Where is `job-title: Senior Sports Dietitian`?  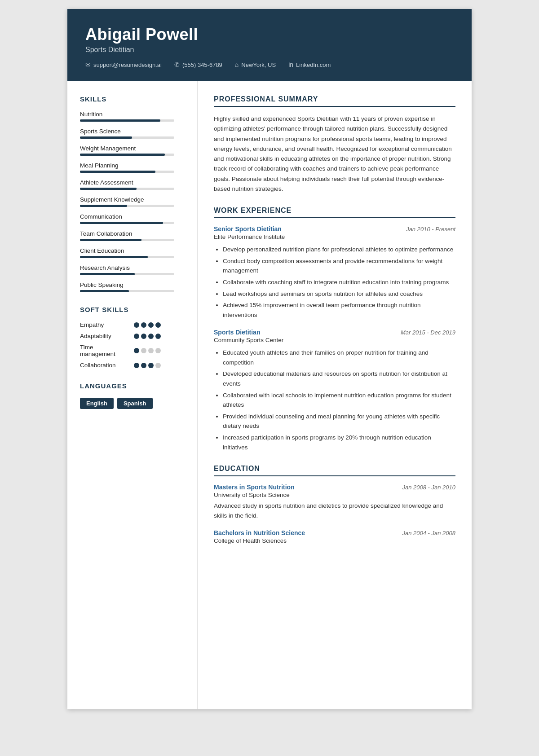 job-title: Senior Sports Dietitian is located at coordinates (248, 229).